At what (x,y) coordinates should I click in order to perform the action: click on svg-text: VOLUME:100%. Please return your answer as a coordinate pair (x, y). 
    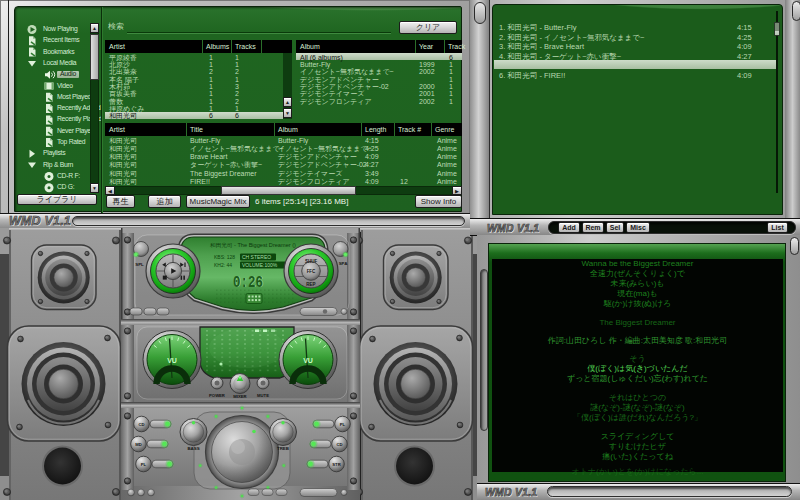
    Looking at the image, I should click on (260, 265).